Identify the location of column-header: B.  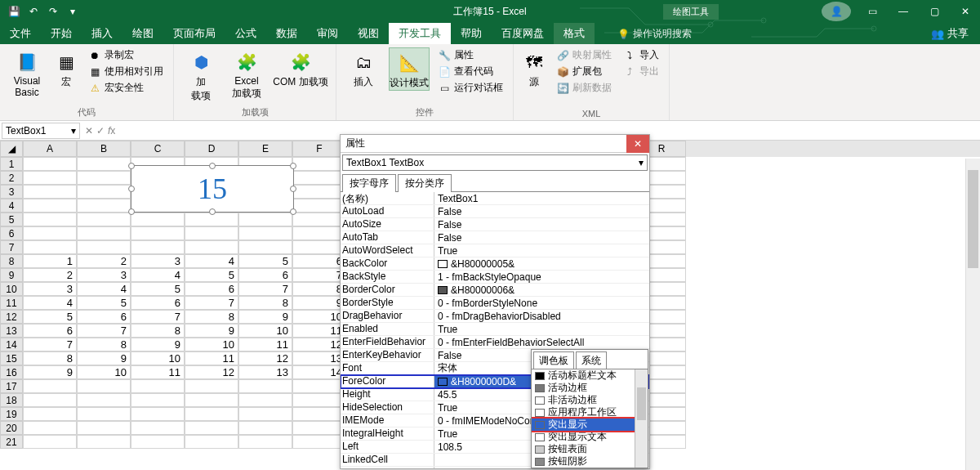
(104, 149).